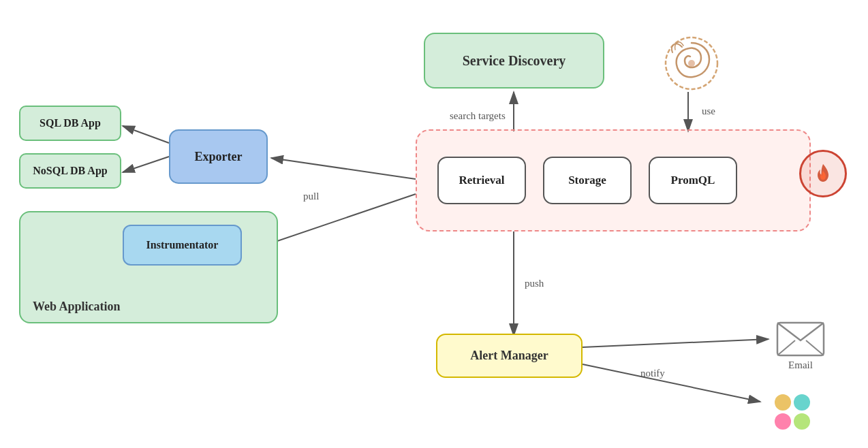 This screenshot has width=868, height=448. Describe the element at coordinates (70, 171) in the screenshot. I see `nosql-db-box: NoSQL DB App` at that location.